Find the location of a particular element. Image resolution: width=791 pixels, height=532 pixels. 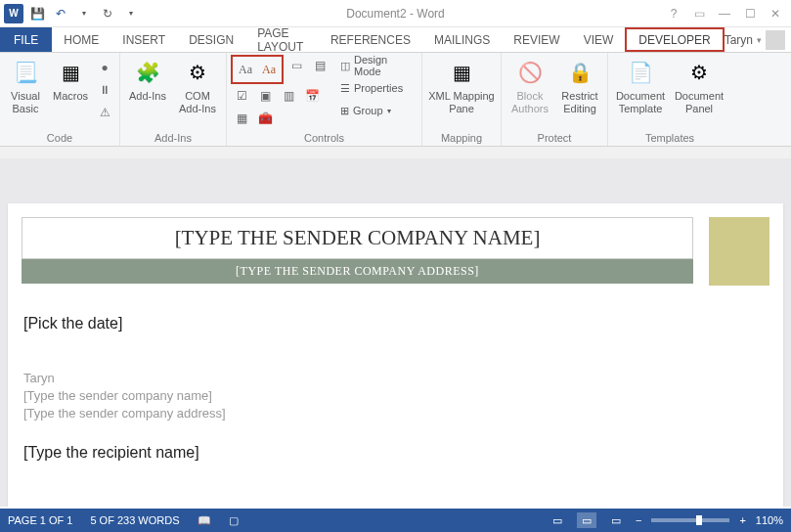

building-block-control-icon: ▤ is located at coordinates (320, 66).